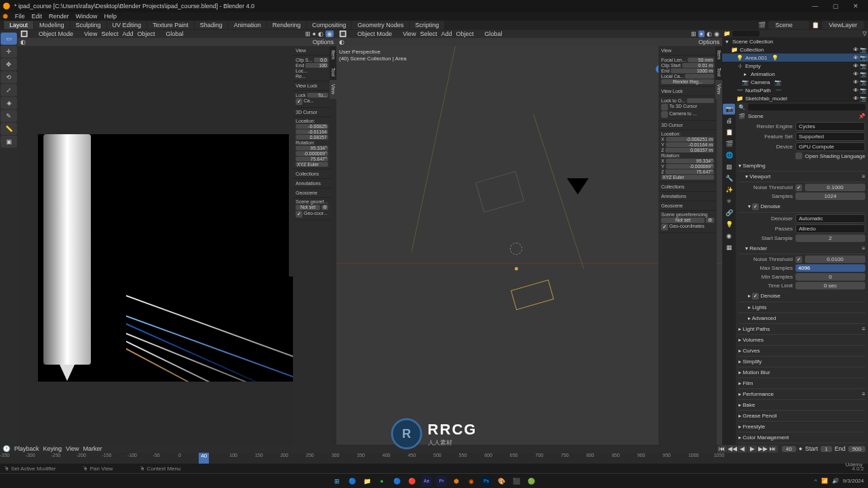  What do you see at coordinates (719, 89) in the screenshot?
I see `ntab-b-view: View` at bounding box center [719, 89].